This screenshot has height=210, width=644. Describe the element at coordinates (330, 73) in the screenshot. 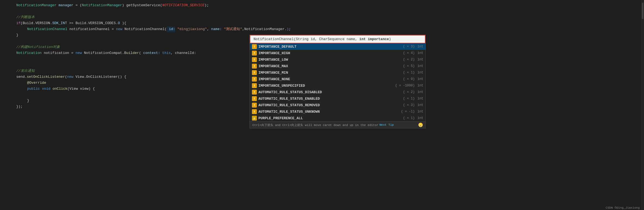

I see `item-name: IMPORTANCE_MIN` at that location.